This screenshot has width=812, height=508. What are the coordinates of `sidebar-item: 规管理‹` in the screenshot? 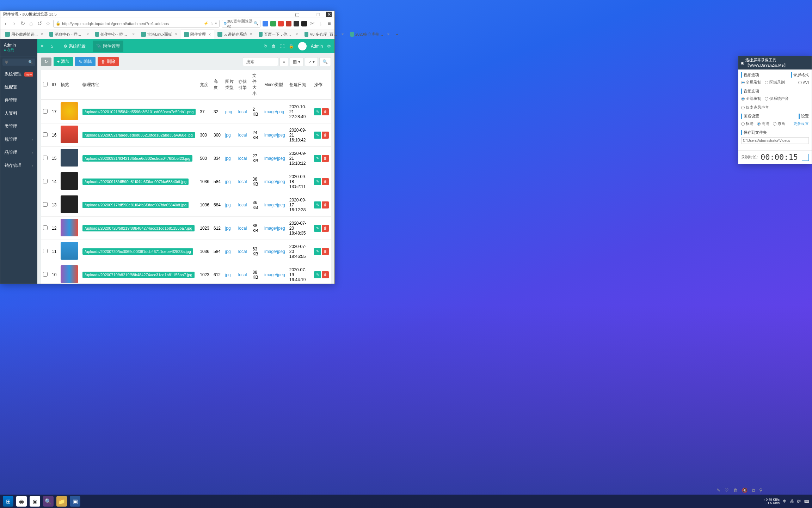 It's located at (19, 140).